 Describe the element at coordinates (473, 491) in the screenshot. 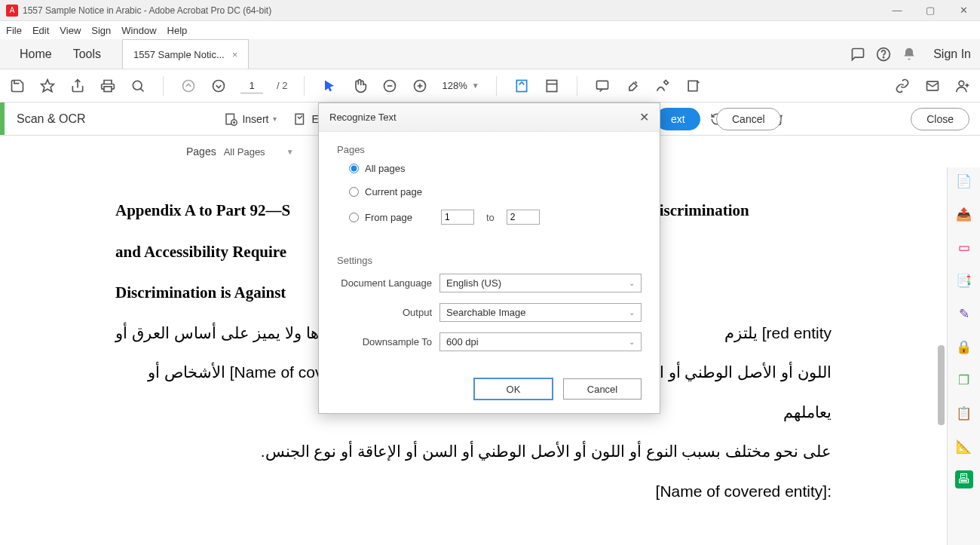

I see `doc-arabic-line-4: :[Name of covered entity]` at that location.